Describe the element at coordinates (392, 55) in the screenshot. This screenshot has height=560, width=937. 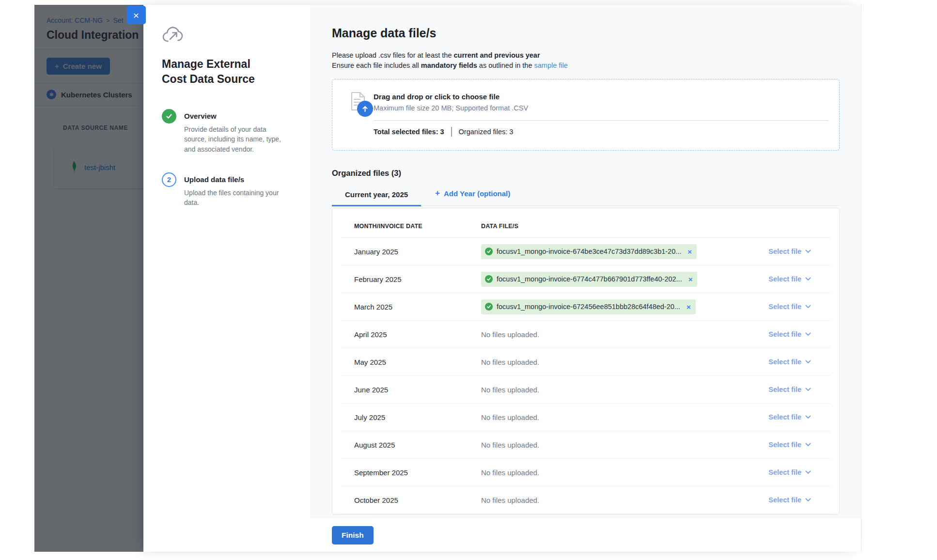
I see `instruction-text: Please upload .csv files for at least th…` at that location.